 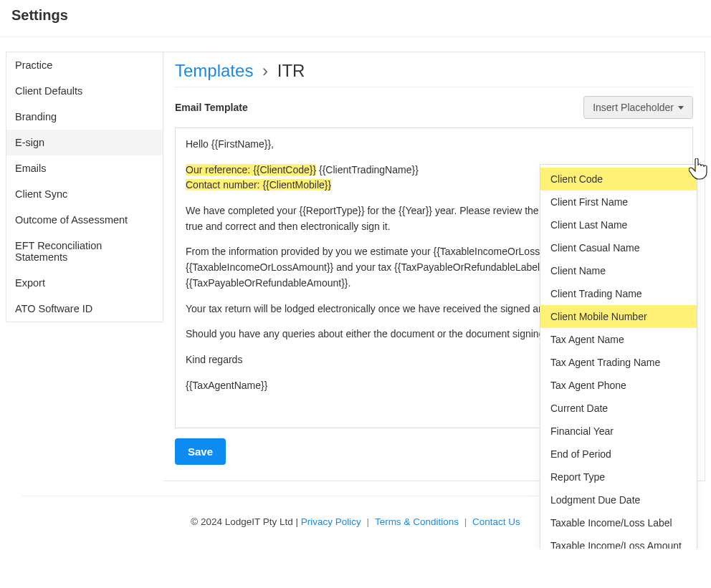 I want to click on template-greeting: Hello {{FirstName}},, so click(x=434, y=145).